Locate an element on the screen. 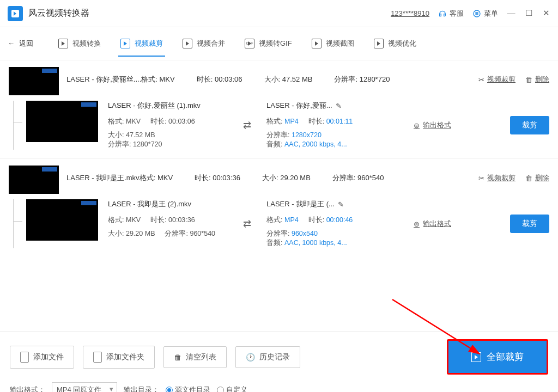 This screenshot has width=558, height=392. tab-convert: 视频转换 is located at coordinates (80, 47).